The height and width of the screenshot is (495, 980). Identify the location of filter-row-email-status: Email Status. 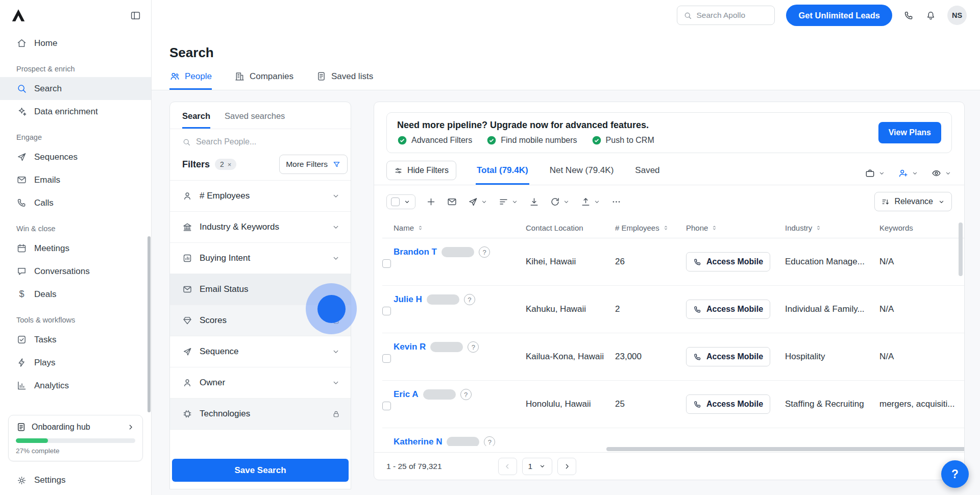
(260, 290).